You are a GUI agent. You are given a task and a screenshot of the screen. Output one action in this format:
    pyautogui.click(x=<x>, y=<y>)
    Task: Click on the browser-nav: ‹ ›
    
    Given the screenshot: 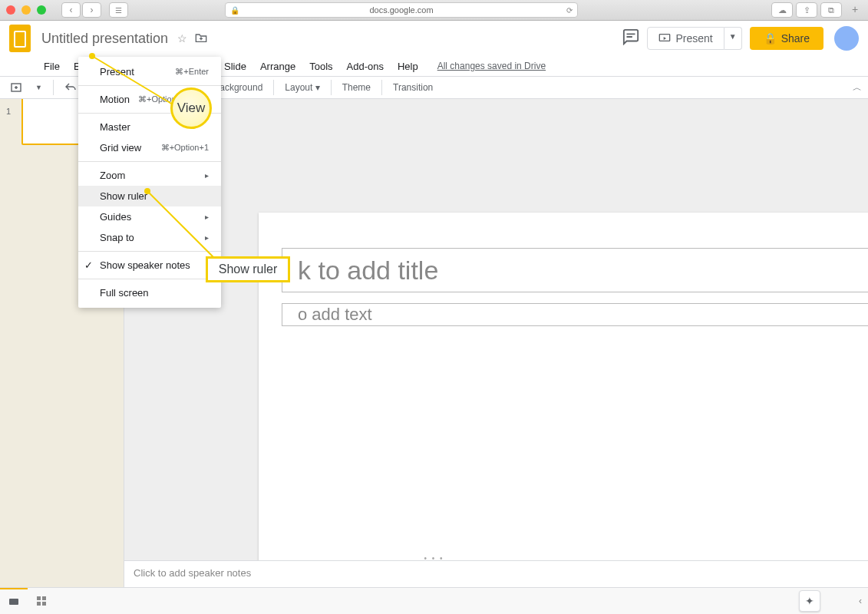 What is the action you would take?
    pyautogui.click(x=81, y=10)
    